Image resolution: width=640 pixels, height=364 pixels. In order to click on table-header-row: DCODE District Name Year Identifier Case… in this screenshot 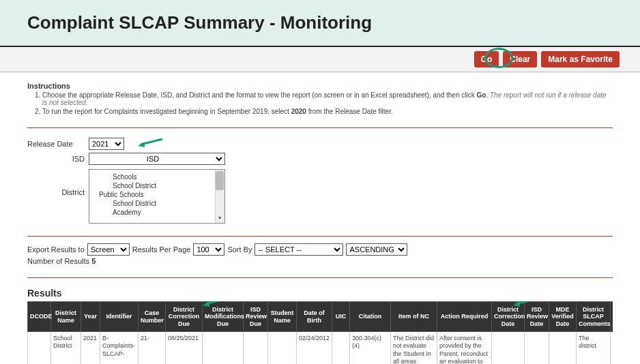, I will do `click(321, 317)`.